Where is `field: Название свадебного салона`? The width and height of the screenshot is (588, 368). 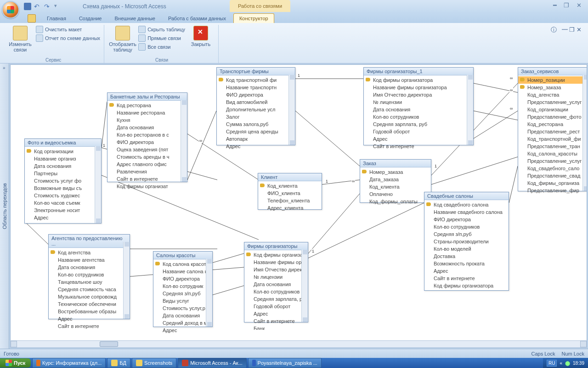 field: Название свадебного салона is located at coordinates (467, 212).